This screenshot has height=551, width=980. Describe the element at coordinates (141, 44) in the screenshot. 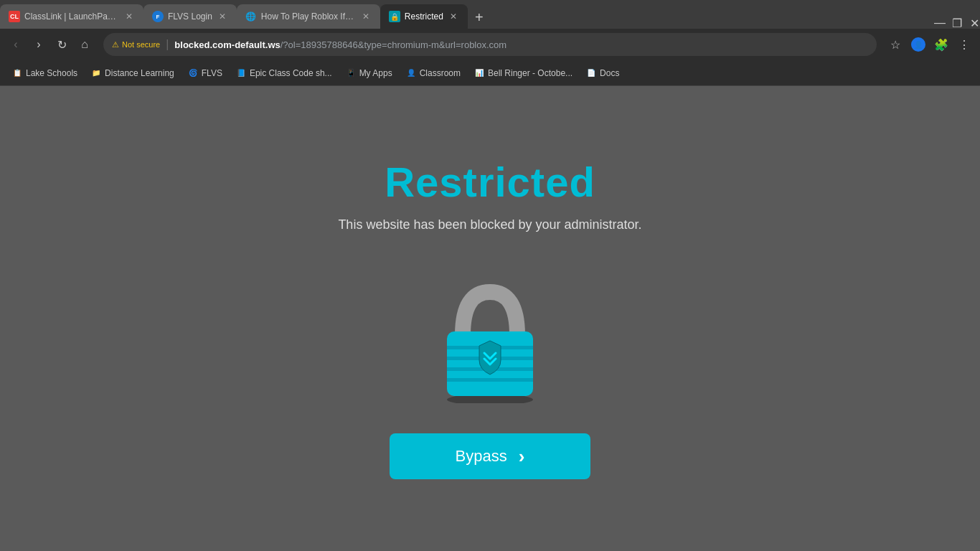

I see `not-secure-label: Not secure` at that location.